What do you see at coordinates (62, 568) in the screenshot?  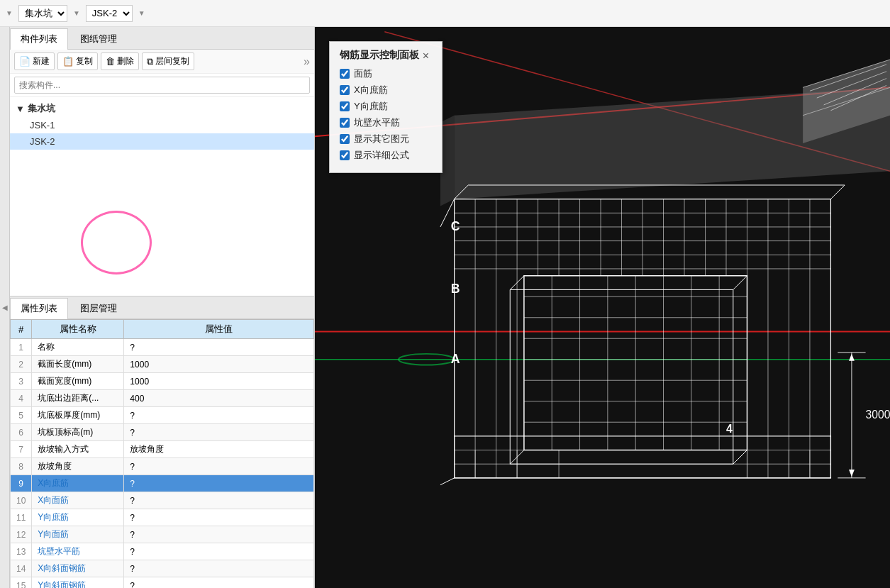 I see `prop-link: X向斜面钢筋` at bounding box center [62, 568].